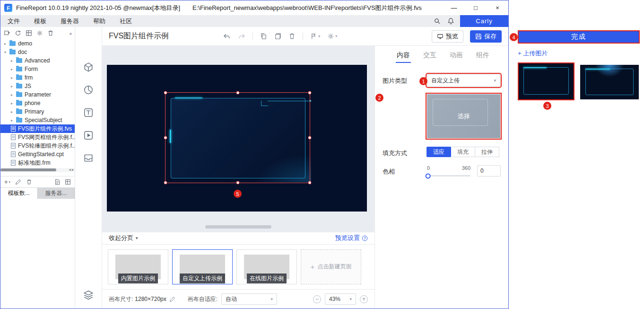 The height and width of the screenshot is (309, 644). Describe the element at coordinates (430, 55) in the screenshot. I see `tab-interaction: 交互` at that location.